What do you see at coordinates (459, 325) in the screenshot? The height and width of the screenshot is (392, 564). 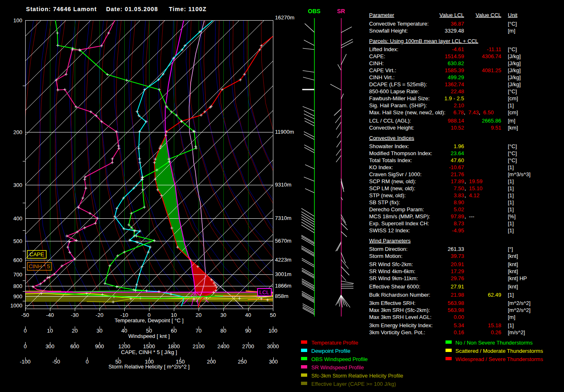 I see `svg-text: 5.34` at bounding box center [459, 325].